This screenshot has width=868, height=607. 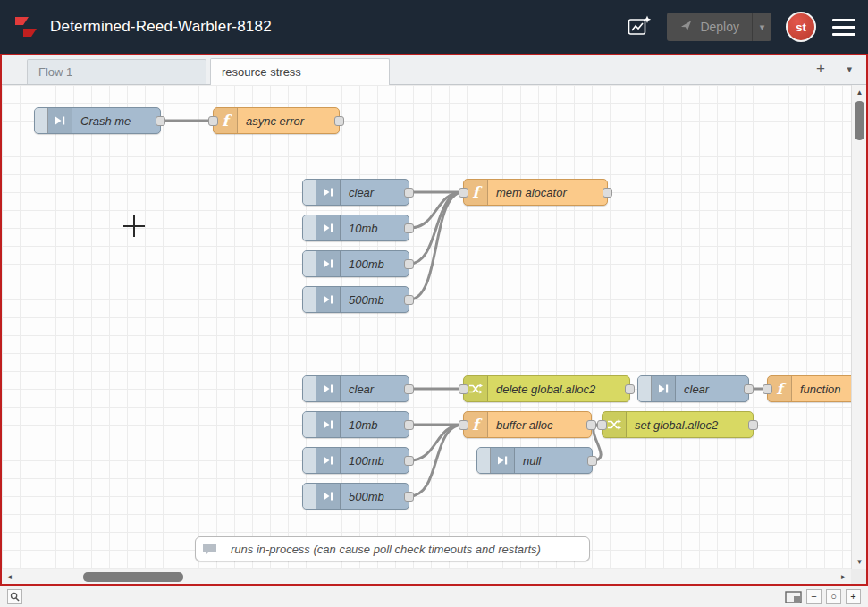 What do you see at coordinates (276, 121) in the screenshot?
I see `node-async-error: f async error` at bounding box center [276, 121].